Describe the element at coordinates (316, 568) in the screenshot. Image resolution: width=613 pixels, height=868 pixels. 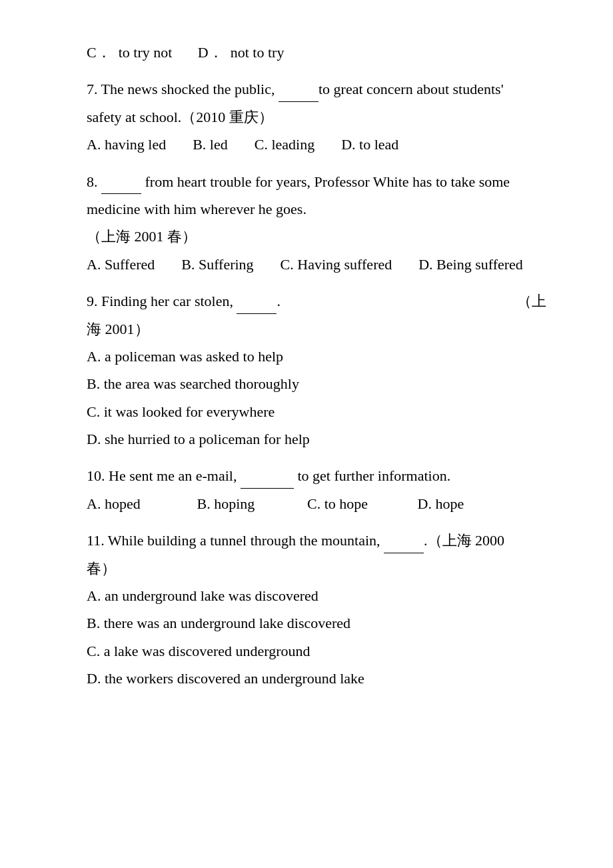
I see `question-11-line2: 春）` at that location.